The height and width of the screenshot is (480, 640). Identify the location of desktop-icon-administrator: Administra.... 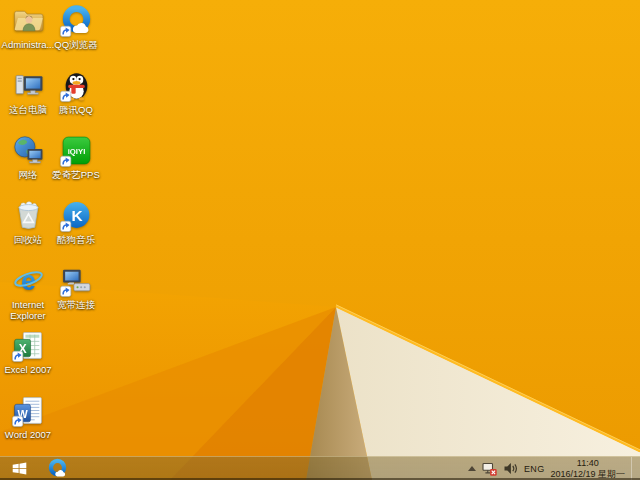
(28, 27).